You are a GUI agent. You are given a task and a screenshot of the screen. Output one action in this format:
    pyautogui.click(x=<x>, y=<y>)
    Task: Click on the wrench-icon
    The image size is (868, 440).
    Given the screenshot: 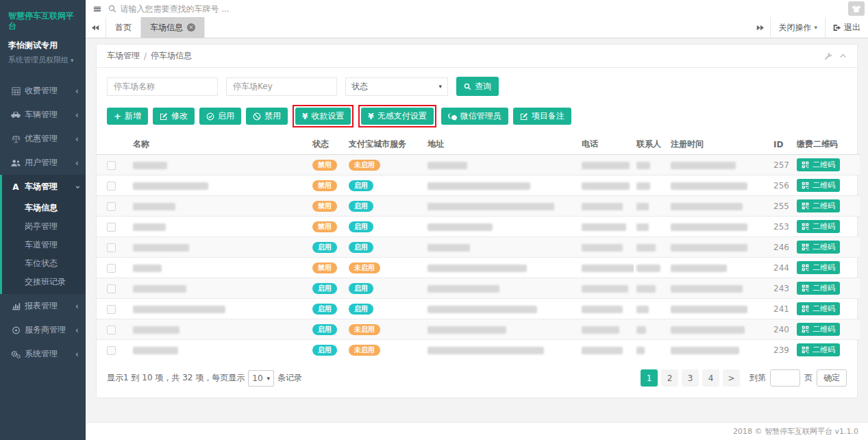 What is the action you would take?
    pyautogui.click(x=828, y=56)
    